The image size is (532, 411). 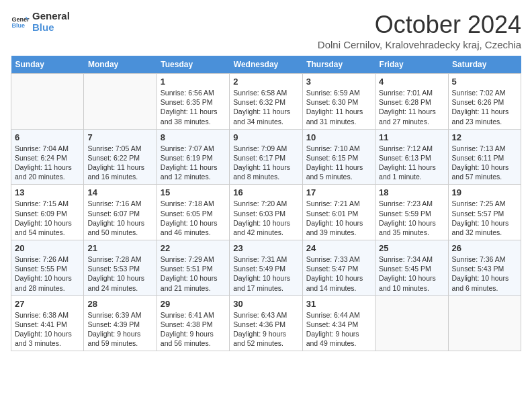 What do you see at coordinates (120, 324) in the screenshot?
I see `calendar-cell: 28Sunrise: 6:39 AM Sunset: 4:39 PM Dayli…` at bounding box center [120, 324].